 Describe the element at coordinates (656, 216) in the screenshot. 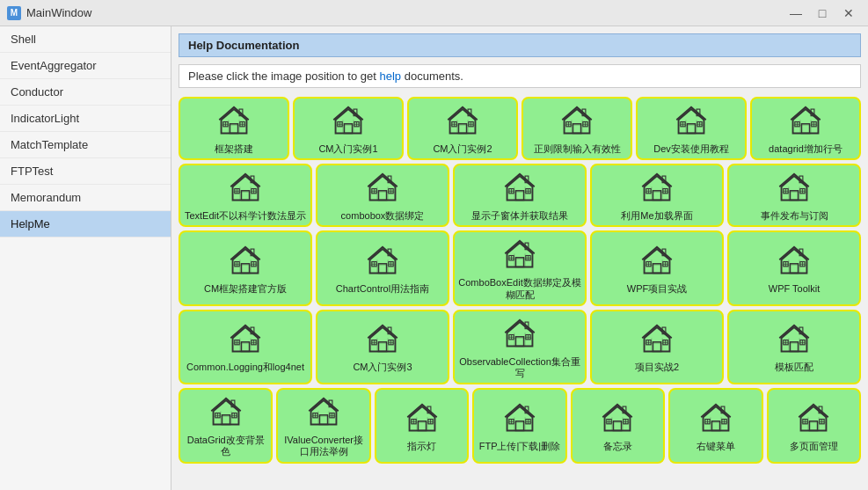

I see `tile-label: 利用Me加载界面` at that location.